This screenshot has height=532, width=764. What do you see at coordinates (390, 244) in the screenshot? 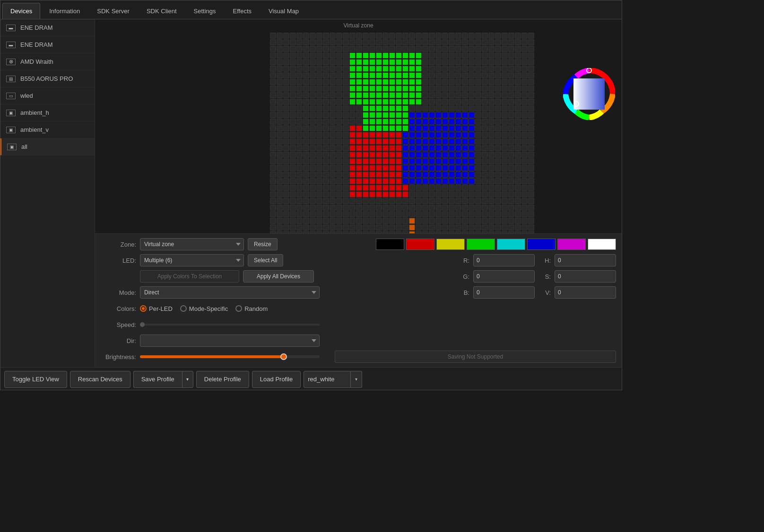
I see `swatch-black` at bounding box center [390, 244].